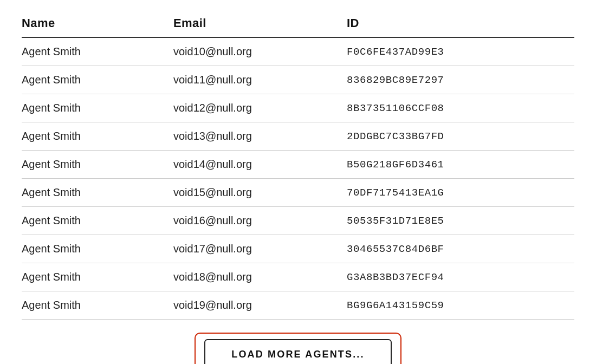 Image resolution: width=596 pixels, height=364 pixels. I want to click on table-header: Name Email ID, so click(298, 27).